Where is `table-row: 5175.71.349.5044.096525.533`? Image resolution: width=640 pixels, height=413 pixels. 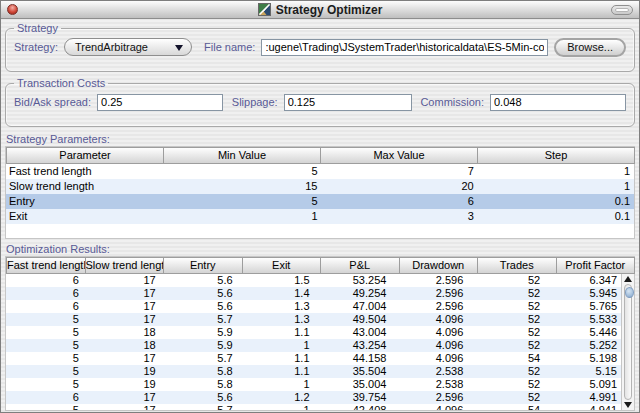 table-row: 5175.71.349.5044.096525.533 is located at coordinates (314, 320).